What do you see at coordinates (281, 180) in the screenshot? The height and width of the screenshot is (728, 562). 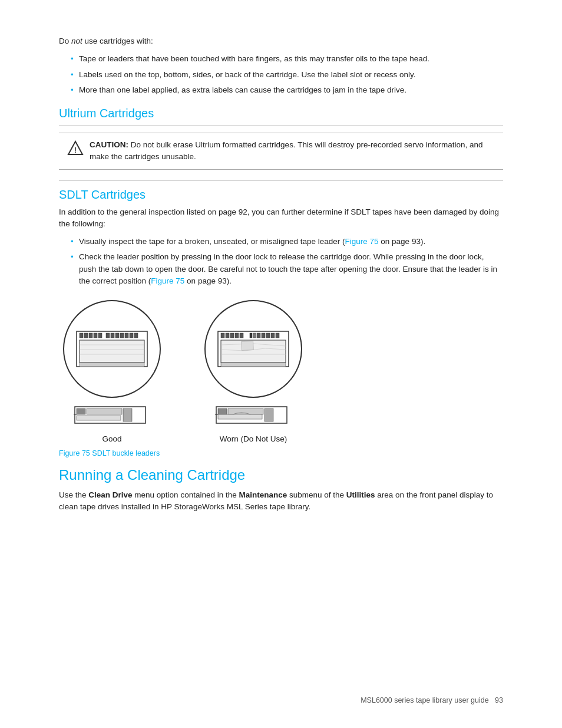 I see `ultrium-bottom-divider` at bounding box center [281, 180].